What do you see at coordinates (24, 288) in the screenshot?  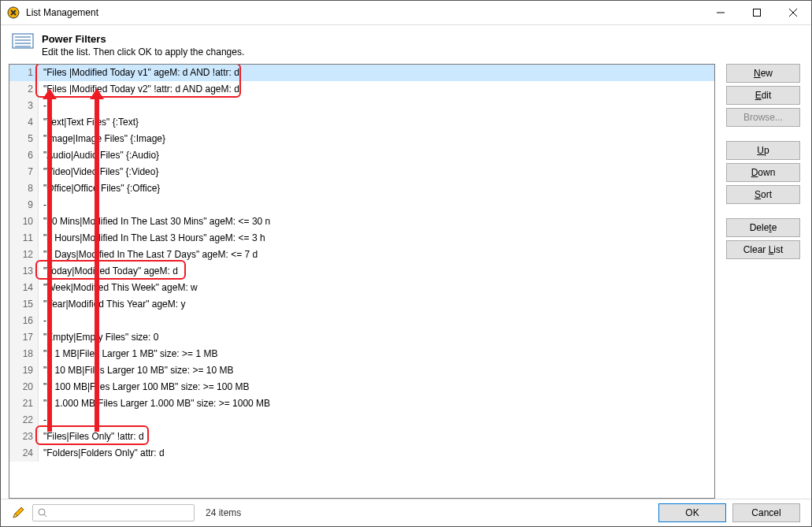 I see `row-number: 14` at bounding box center [24, 288].